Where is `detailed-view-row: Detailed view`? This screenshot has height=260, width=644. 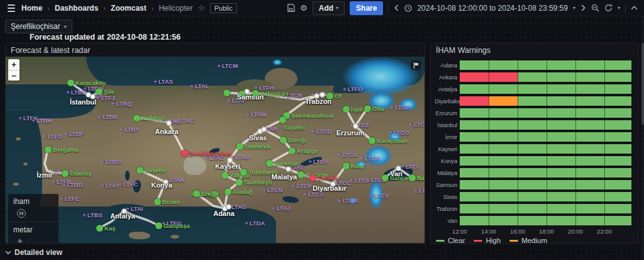
detailed-view-row: Detailed view is located at coordinates (34, 252).